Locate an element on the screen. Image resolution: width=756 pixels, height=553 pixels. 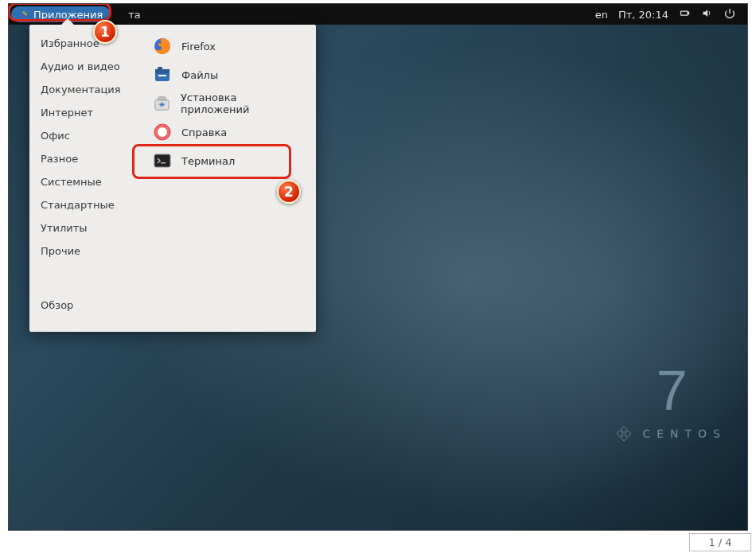
app-label: Терминал is located at coordinates (208, 161).